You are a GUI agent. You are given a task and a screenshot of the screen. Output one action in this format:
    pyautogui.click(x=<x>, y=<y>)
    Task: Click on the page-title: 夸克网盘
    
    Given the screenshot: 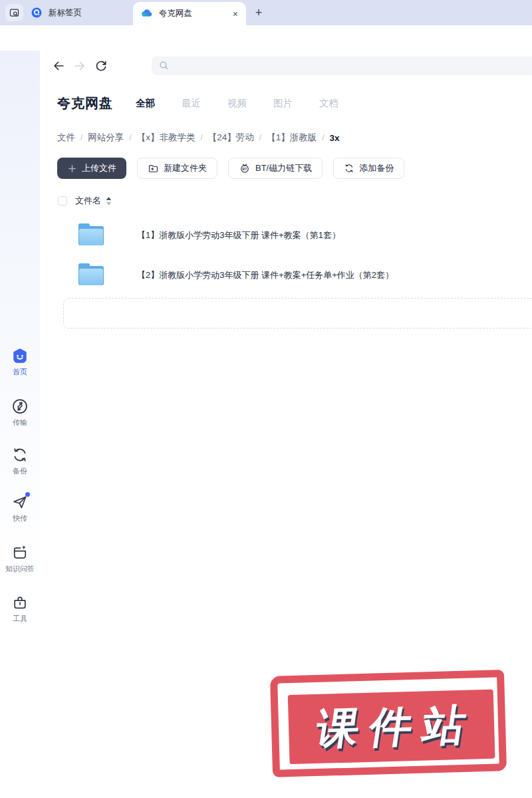 What is the action you would take?
    pyautogui.click(x=85, y=104)
    